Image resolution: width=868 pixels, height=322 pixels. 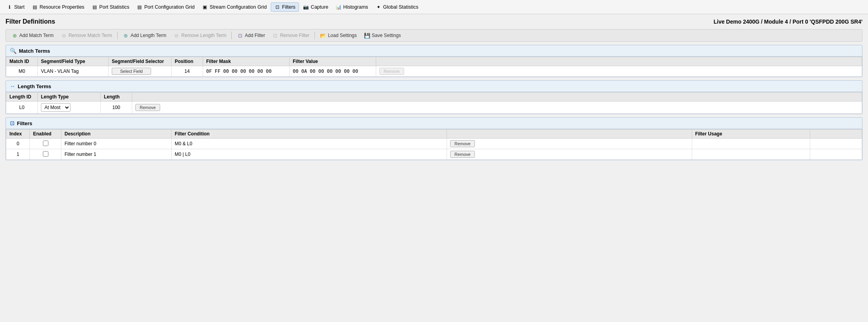 What do you see at coordinates (9, 7) in the screenshot?
I see `start-icon: ℹ` at bounding box center [9, 7].